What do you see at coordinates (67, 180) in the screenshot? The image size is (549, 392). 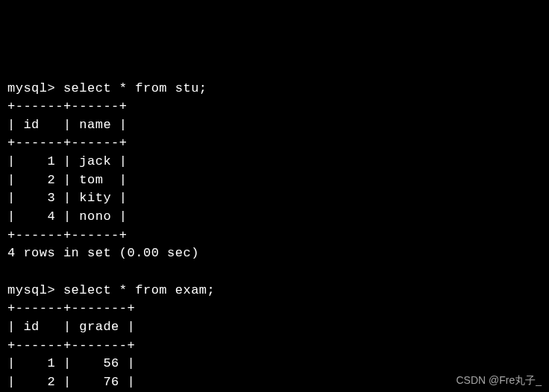 I see `table1-row: | 2 | tom |` at bounding box center [67, 180].